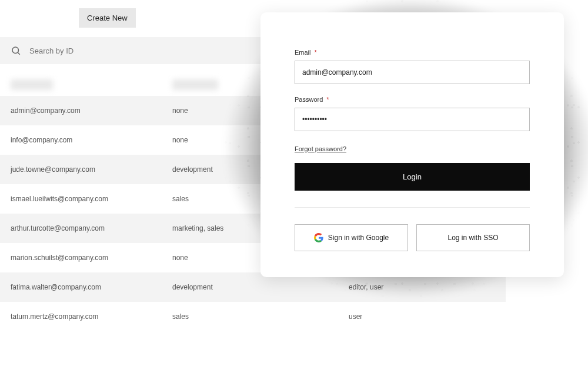 Image resolution: width=588 pixels, height=386 pixels. What do you see at coordinates (359, 238) in the screenshot?
I see `google-button-label: Sign in with Google` at bounding box center [359, 238].